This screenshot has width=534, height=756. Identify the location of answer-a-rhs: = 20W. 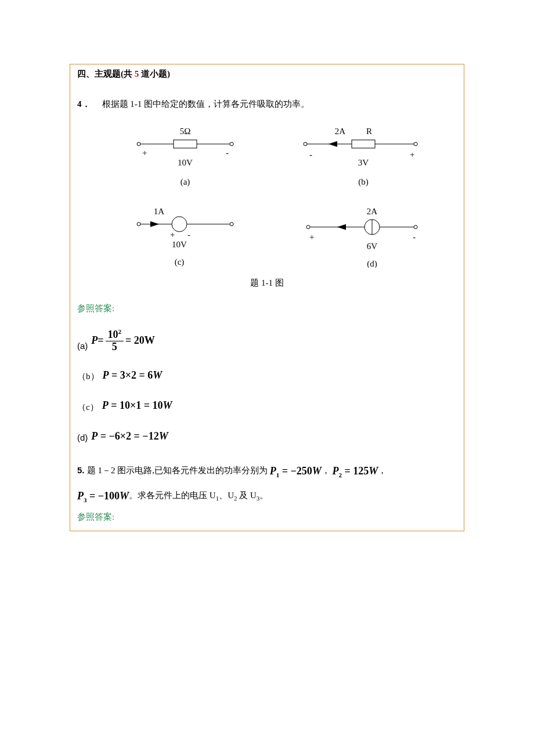
(140, 340).